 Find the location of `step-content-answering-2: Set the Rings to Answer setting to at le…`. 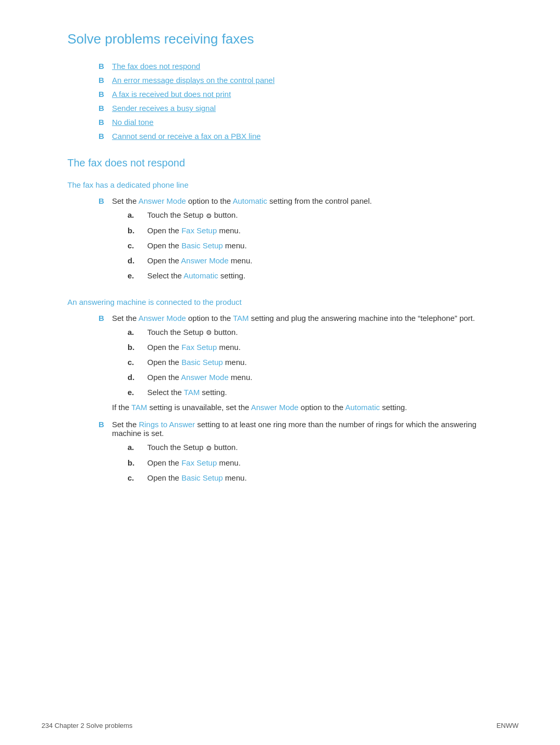

step-content-answering-2: Set the Rings to Answer setting to at le… is located at coordinates (302, 454).